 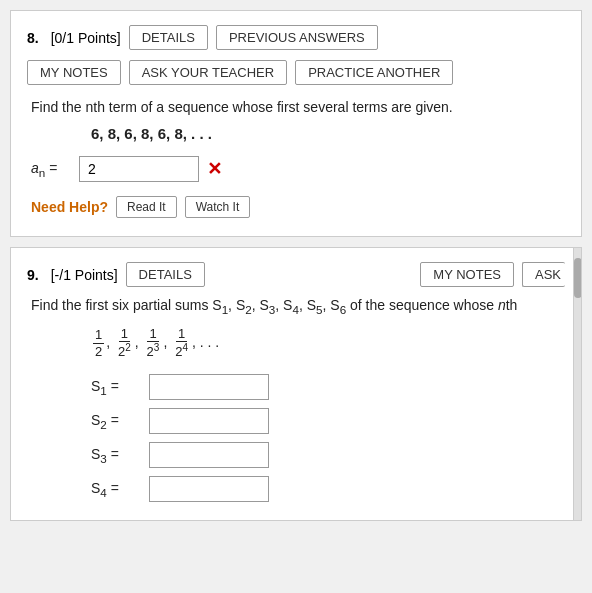 I want to click on q8-previous-answers-button: PREVIOUS ANSWERS, so click(x=297, y=38).